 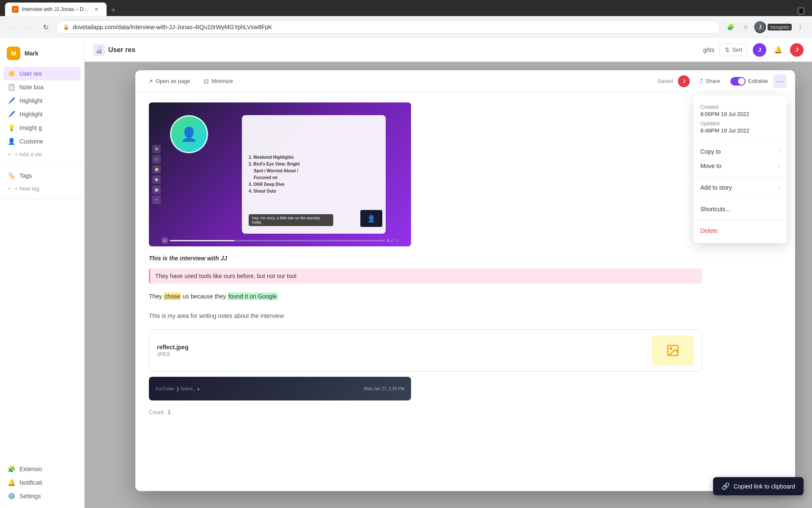 I want to click on address-bar: 🔒 dovetailapp.com/data/Interview-with-JJ…, so click(x=388, y=27).